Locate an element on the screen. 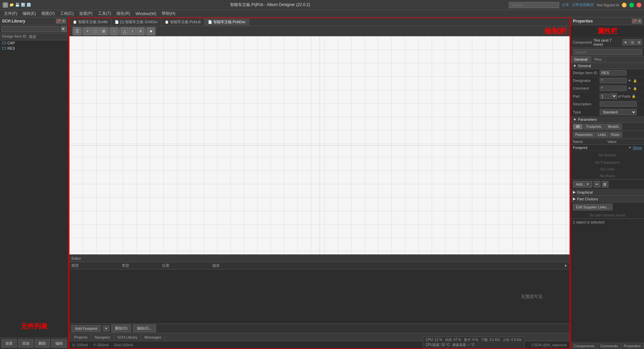 The height and width of the screenshot is (349, 644). bottom-tab-messages: Messages is located at coordinates (153, 337).